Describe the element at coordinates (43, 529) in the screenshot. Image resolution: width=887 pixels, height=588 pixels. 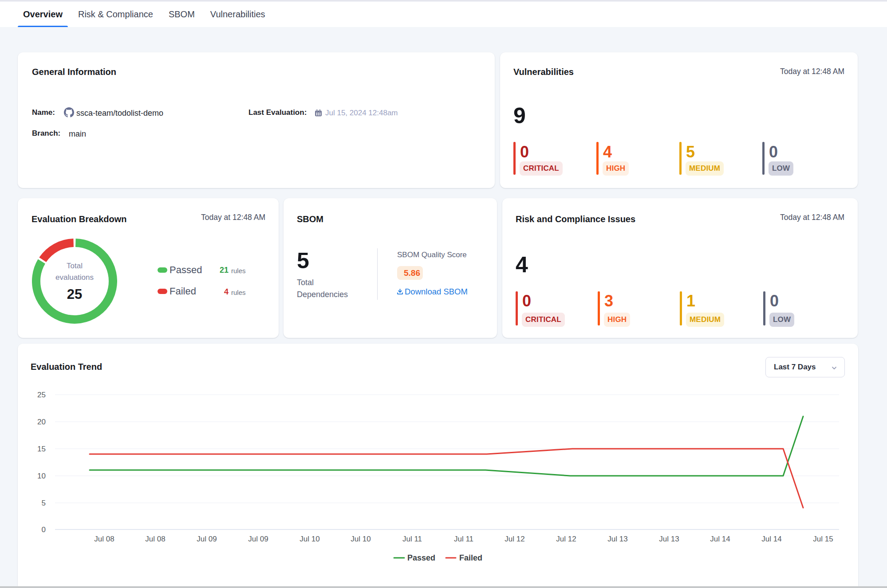
I see `svg-text: 0` at that location.